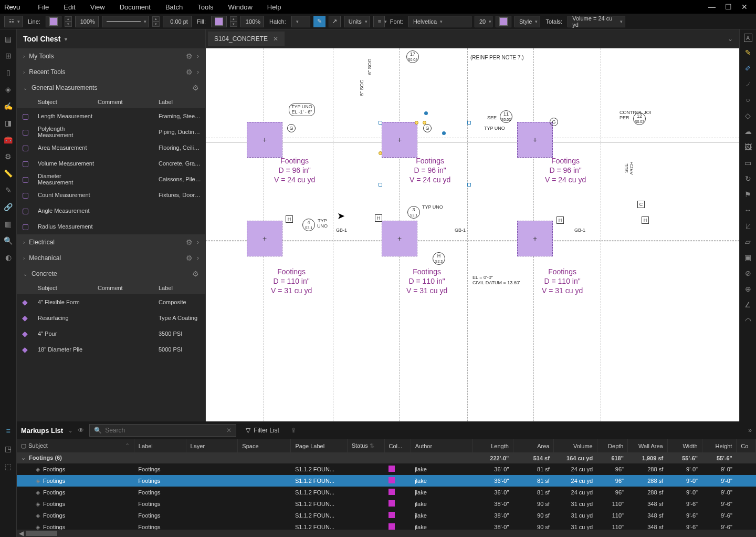 The width and height of the screenshot is (756, 537). Describe the element at coordinates (252, 22) in the screenshot. I see `fill-pct-input` at that location.